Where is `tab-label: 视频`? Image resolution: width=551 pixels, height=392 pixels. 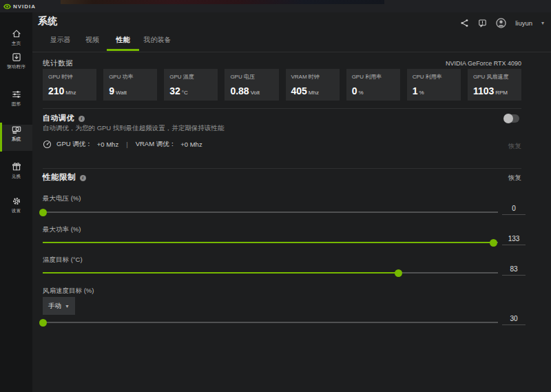 tab-label: 视频 is located at coordinates (92, 40).